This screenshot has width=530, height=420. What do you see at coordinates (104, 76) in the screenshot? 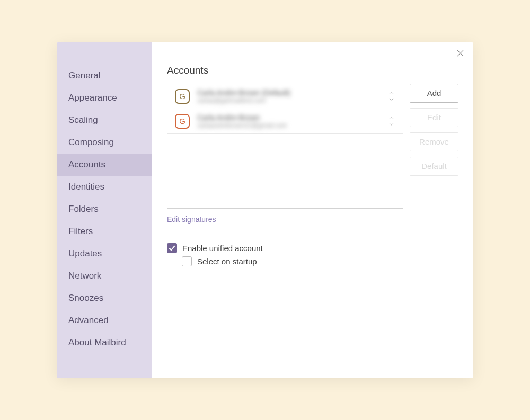
I see `sidebar-item-general: General` at bounding box center [104, 76].